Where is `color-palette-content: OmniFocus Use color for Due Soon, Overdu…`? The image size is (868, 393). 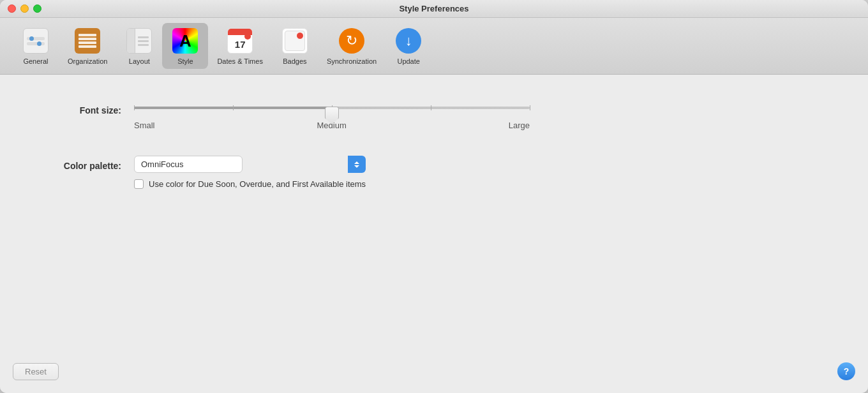 color-palette-content: OmniFocus Use color for Due Soon, Overdu… is located at coordinates (250, 172).